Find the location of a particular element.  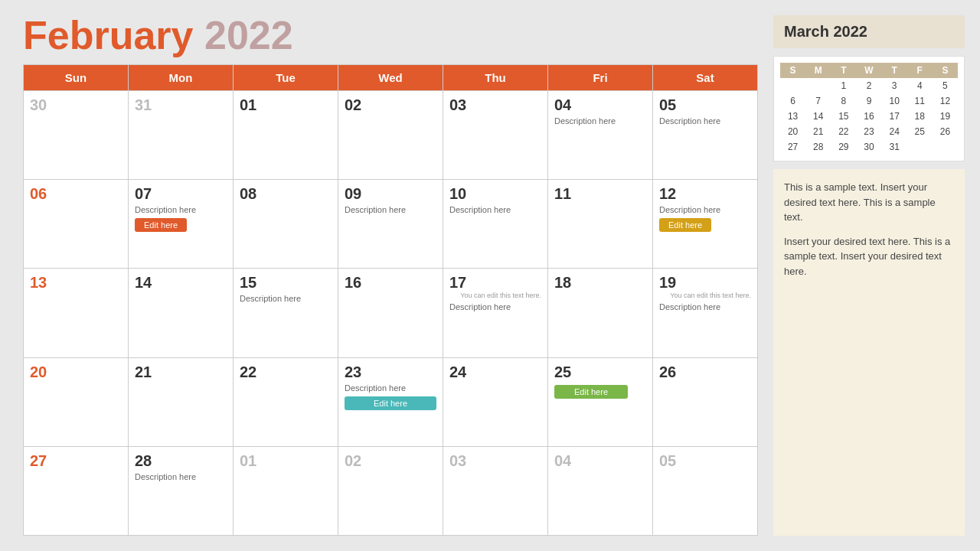

calendar-cell: 15Description here is located at coordinates (286, 313).